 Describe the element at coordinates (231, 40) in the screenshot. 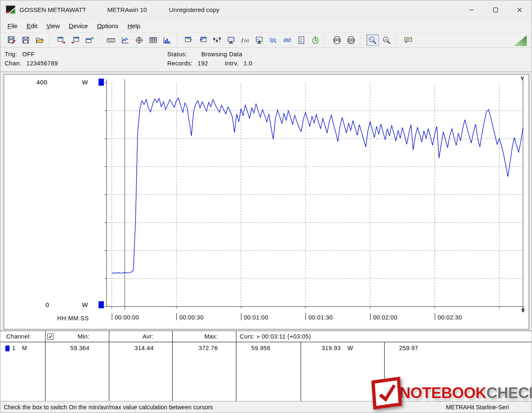

I see `monitor-button` at that location.